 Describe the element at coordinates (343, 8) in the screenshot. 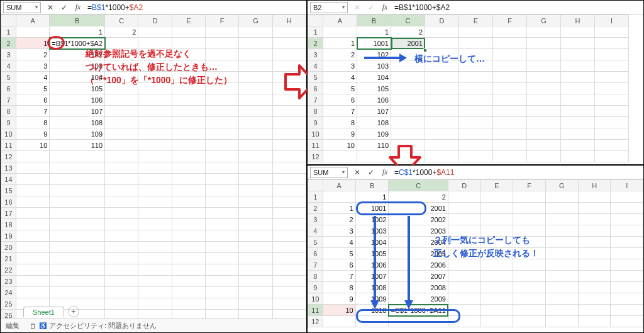

I see `chevron-down-icon: ▾` at that location.